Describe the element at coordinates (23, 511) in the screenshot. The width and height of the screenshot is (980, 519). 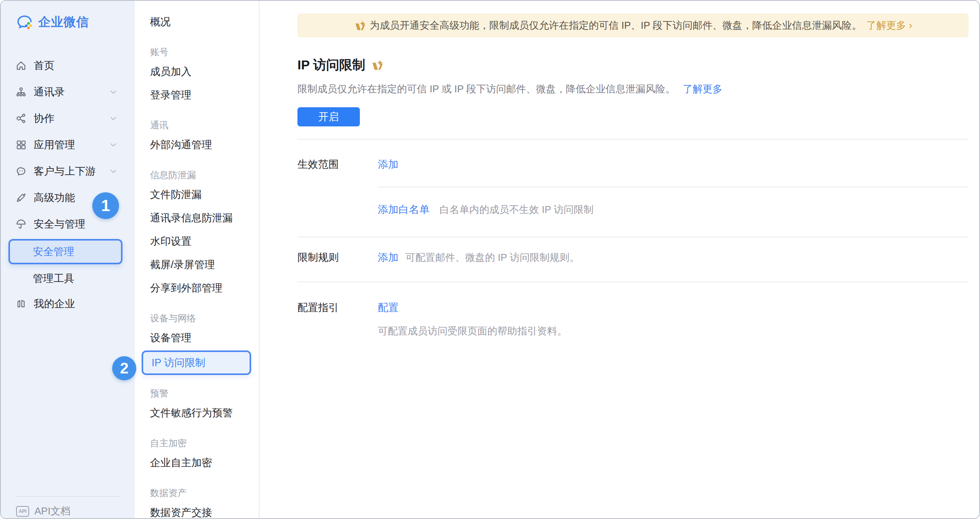
I see `api-doc-icon: API` at that location.